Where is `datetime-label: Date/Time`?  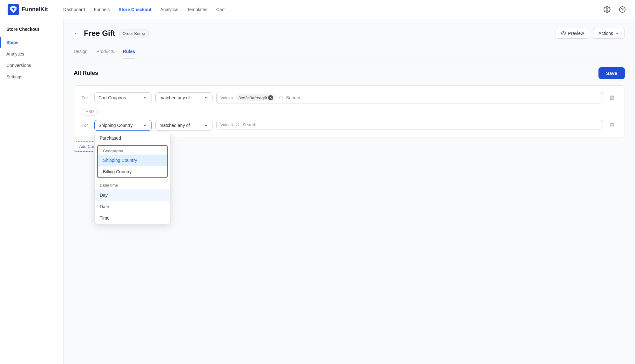
datetime-label: Date/Time is located at coordinates (132, 184).